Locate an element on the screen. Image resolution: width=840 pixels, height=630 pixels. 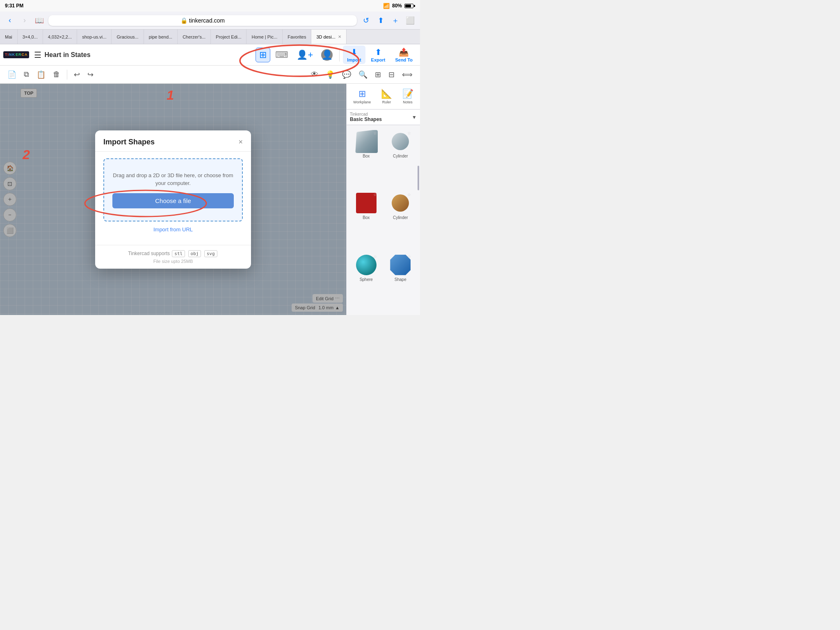
shape-label-cylinder-1: Cylinder is located at coordinates (400, 156).